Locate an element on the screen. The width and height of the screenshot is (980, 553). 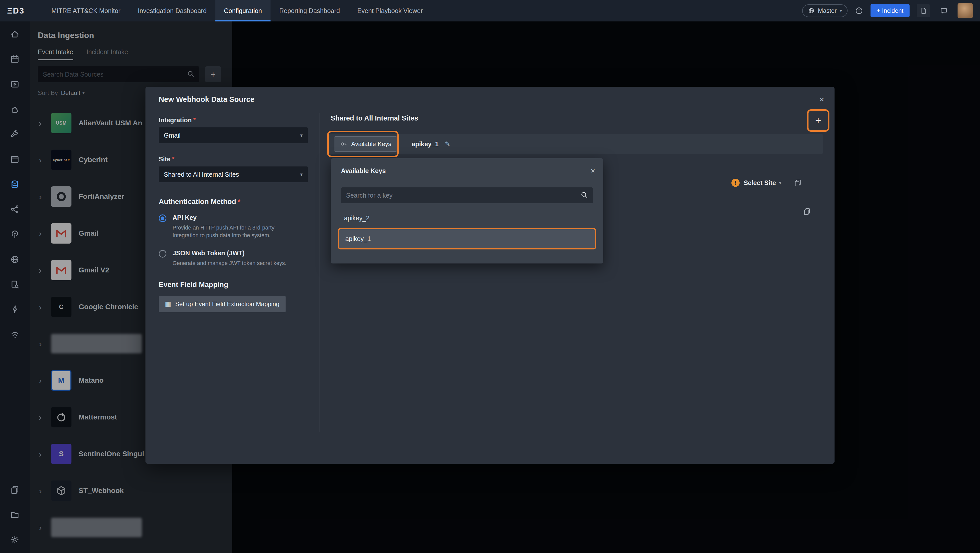
pages-copy-icon is located at coordinates (14, 489).